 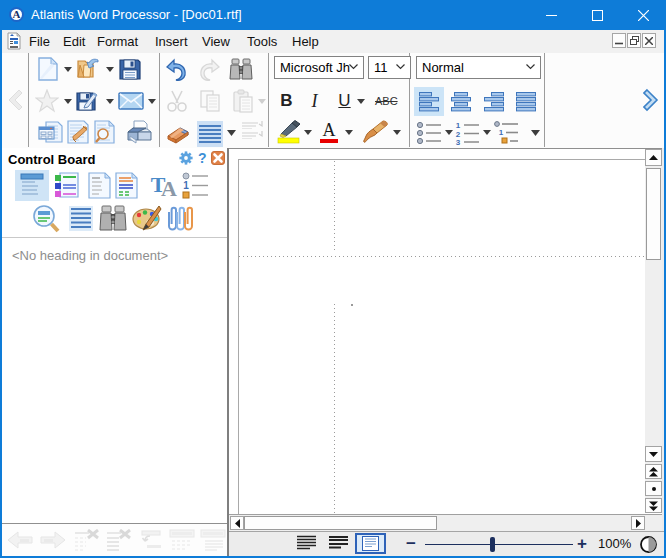 I want to click on window-minimize-button, so click(x=551, y=15).